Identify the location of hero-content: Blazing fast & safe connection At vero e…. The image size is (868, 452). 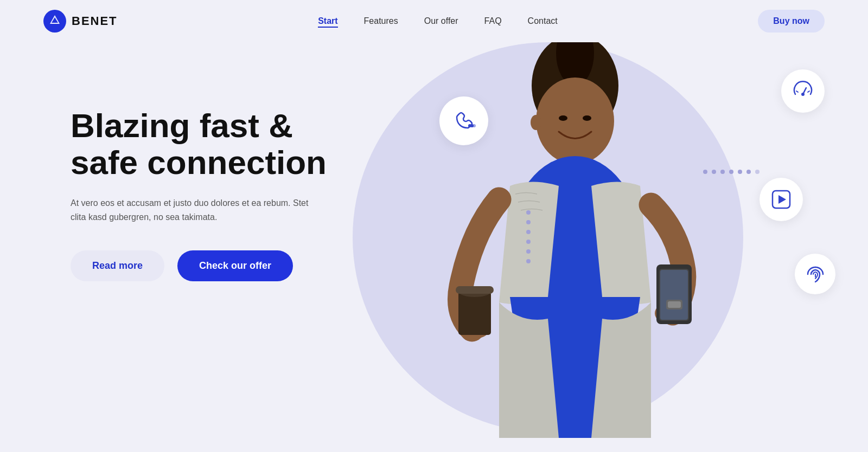
(199, 194).